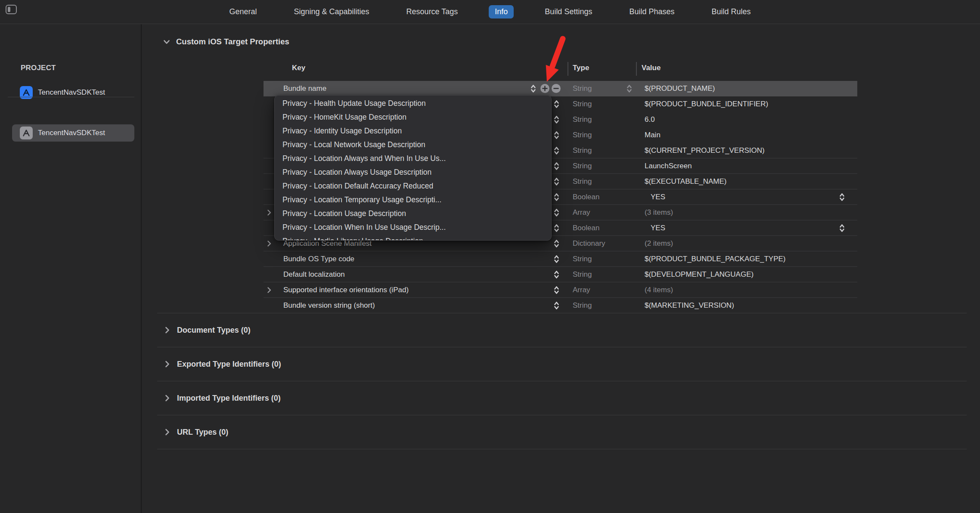 This screenshot has height=513, width=980. What do you see at coordinates (413, 117) in the screenshot?
I see `menu-item: Privacy - HomeKit Usage Description` at bounding box center [413, 117].